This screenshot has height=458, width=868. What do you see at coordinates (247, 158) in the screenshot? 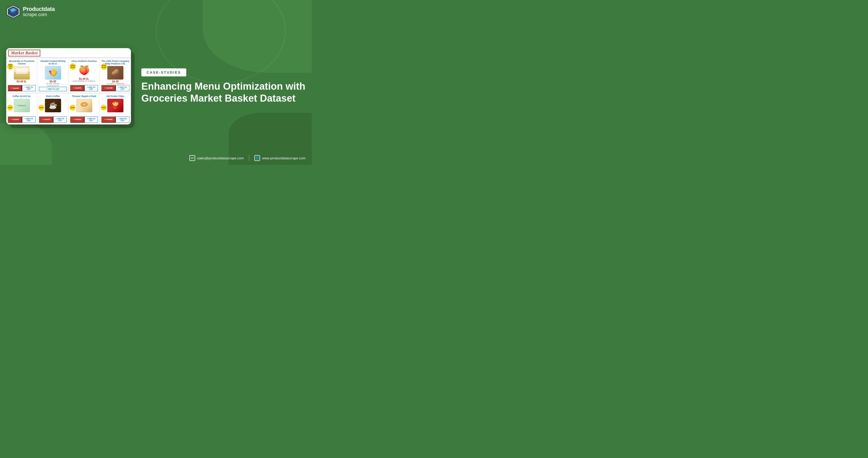
I see `footer: ✉ sales@productdatascrape.com 🌐 www.prod…` at bounding box center [247, 158].